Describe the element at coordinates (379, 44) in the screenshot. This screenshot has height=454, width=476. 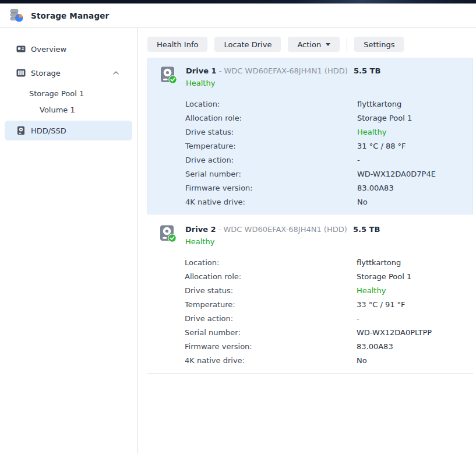
I see `settings-button: Settings` at that location.